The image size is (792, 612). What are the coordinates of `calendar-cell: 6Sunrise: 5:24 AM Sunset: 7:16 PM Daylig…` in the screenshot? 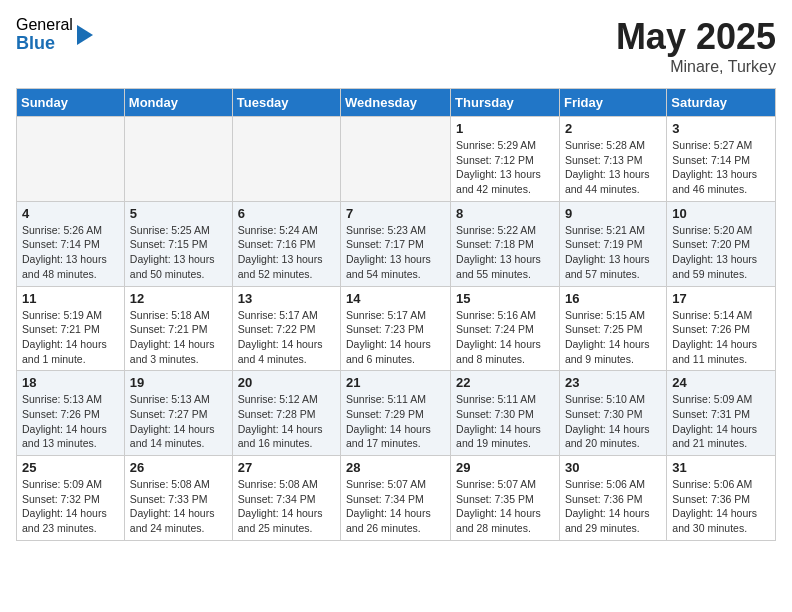 It's located at (286, 244).